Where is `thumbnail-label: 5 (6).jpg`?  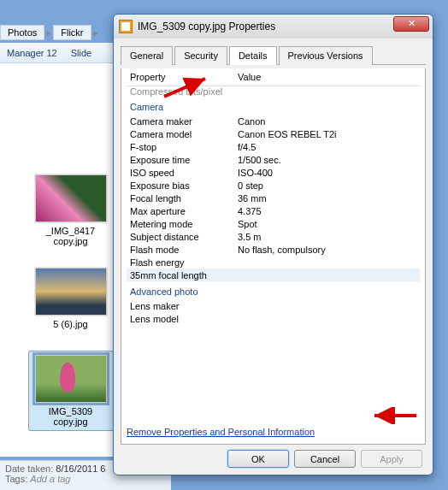 thumbnail-label: 5 (6).jpg is located at coordinates (71, 324).